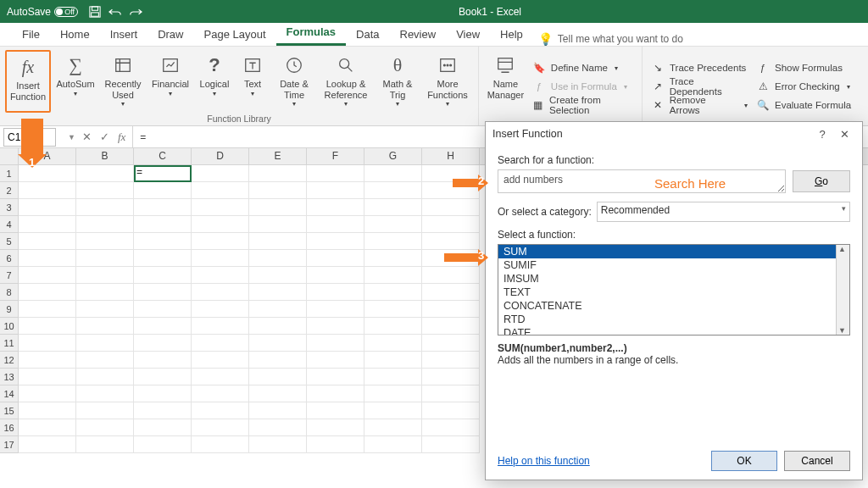 The height and width of the screenshot is (488, 868). I want to click on function-item: CONCATENATE, so click(667, 306).